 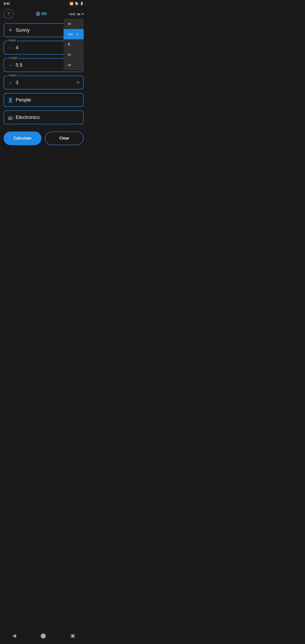 What do you see at coordinates (74, 44) in the screenshot?
I see `dropdown-item-ft: ft` at bounding box center [74, 44].